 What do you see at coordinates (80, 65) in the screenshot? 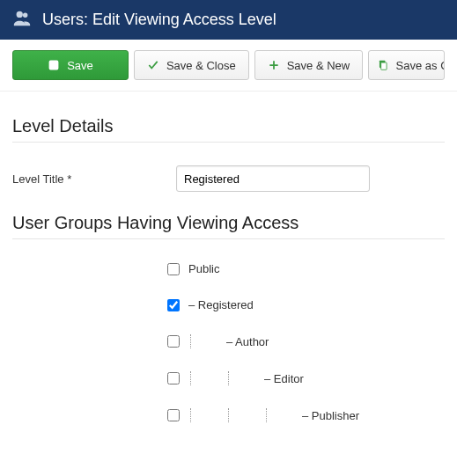
I see `save-label: Save` at bounding box center [80, 65].